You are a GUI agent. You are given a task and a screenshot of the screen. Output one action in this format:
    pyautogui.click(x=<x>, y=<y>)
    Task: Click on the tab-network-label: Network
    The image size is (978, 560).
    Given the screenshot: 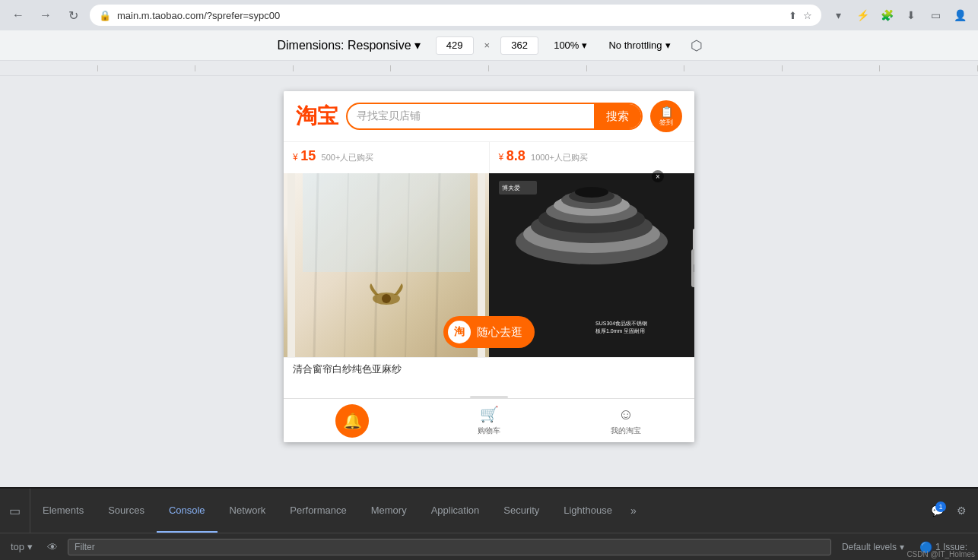 What is the action you would take?
    pyautogui.click(x=248, y=511)
    